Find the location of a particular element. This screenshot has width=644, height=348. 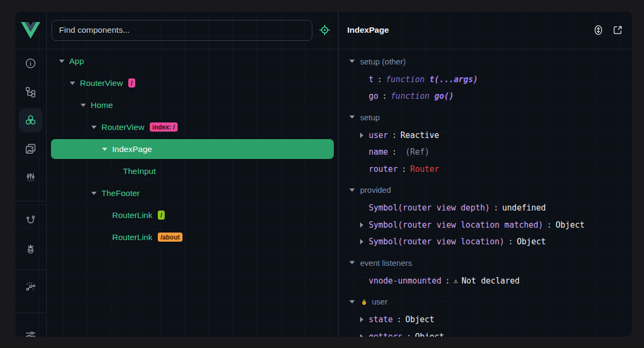

sidebar-item-assets is located at coordinates (31, 149).